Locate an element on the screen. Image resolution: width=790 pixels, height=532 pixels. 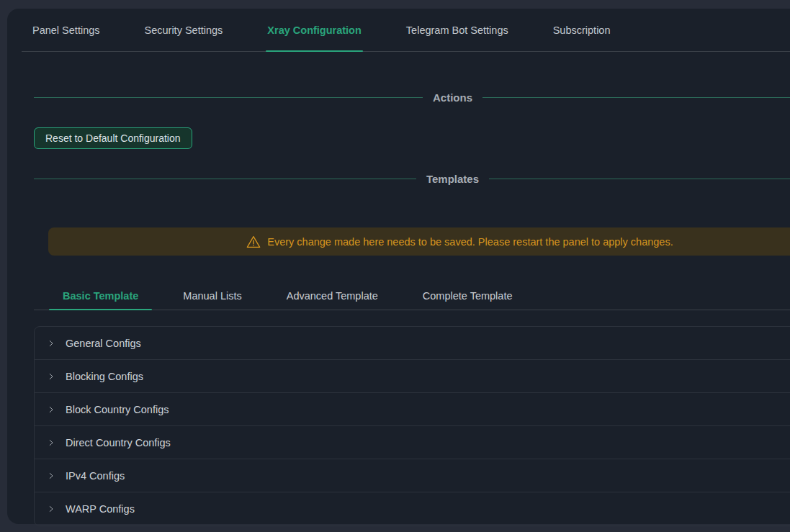
collapse-header-label: Block Country Configs is located at coordinates (117, 410).